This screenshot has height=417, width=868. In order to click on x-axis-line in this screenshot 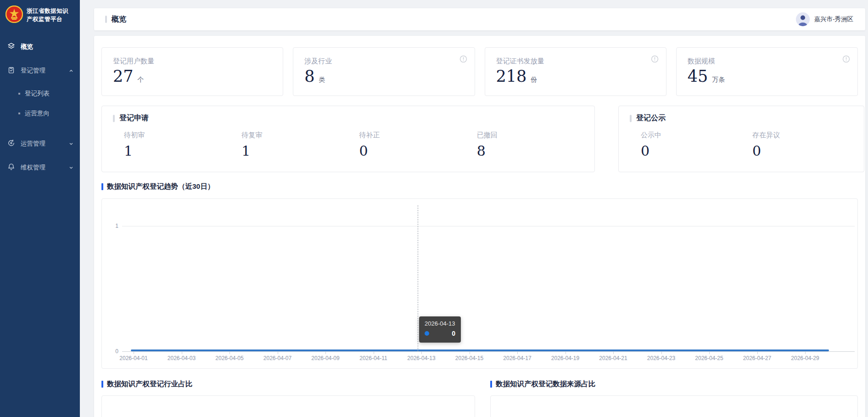, I will do `click(488, 352)`.